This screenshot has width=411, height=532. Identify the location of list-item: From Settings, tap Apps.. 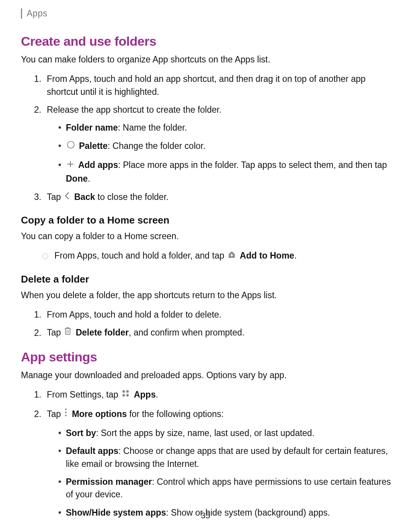
(218, 395).